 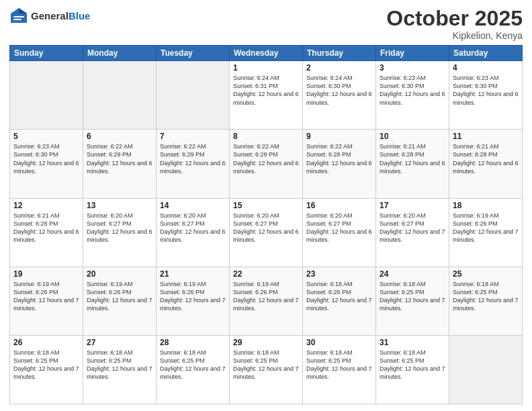 I want to click on table-row: 20 Sunrise: 6:19 AMSunset: 6:26 PMDaylig…, so click(x=120, y=301).